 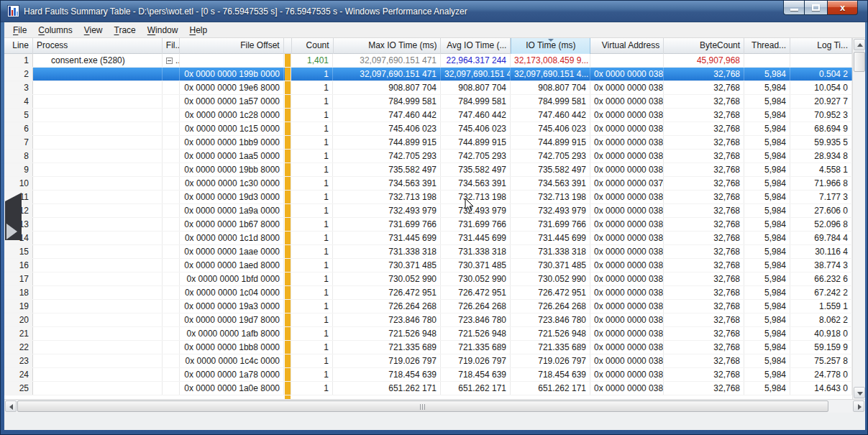 I want to click on cell-io: 730.371 485, so click(x=551, y=265).